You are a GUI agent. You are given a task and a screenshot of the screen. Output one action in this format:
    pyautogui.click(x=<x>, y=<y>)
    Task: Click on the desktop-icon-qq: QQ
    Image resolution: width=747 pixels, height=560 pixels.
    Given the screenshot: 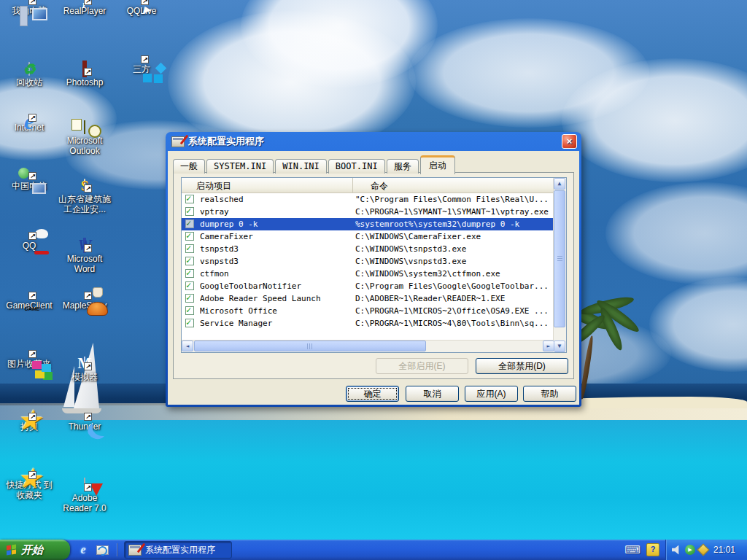 What is the action you would take?
    pyautogui.click(x=29, y=245)
    